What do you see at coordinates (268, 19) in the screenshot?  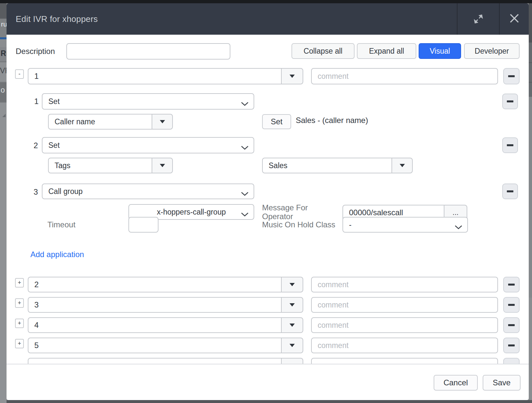 I see `modal-header: Edit IVR for xhoppers` at bounding box center [268, 19].